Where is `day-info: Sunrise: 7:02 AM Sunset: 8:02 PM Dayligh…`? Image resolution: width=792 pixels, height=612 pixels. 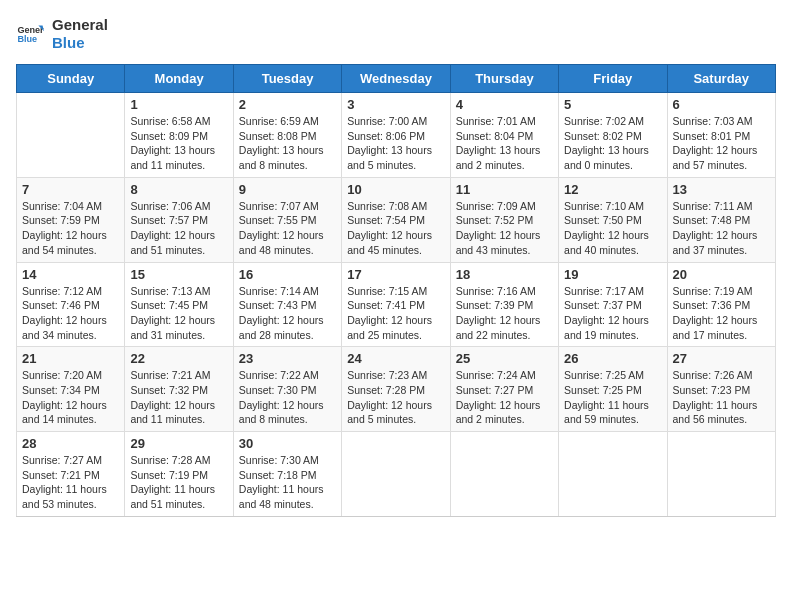
day-info: Sunrise: 7:02 AM Sunset: 8:02 PM Dayligh… is located at coordinates (612, 144).